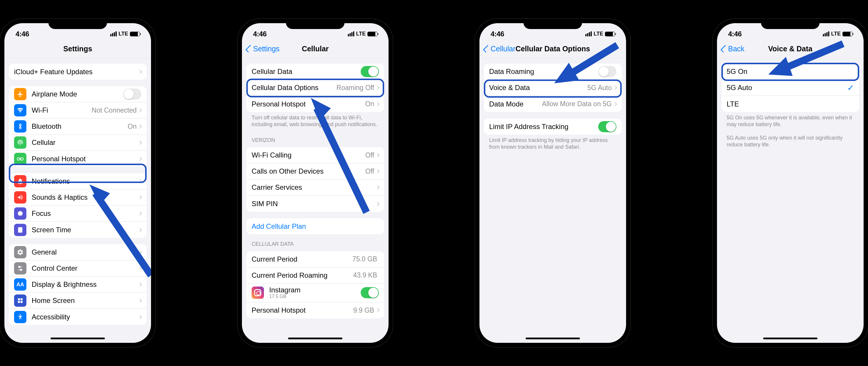 The image size is (868, 366). What do you see at coordinates (85, 214) in the screenshot?
I see `row-label: Focus` at bounding box center [85, 214].